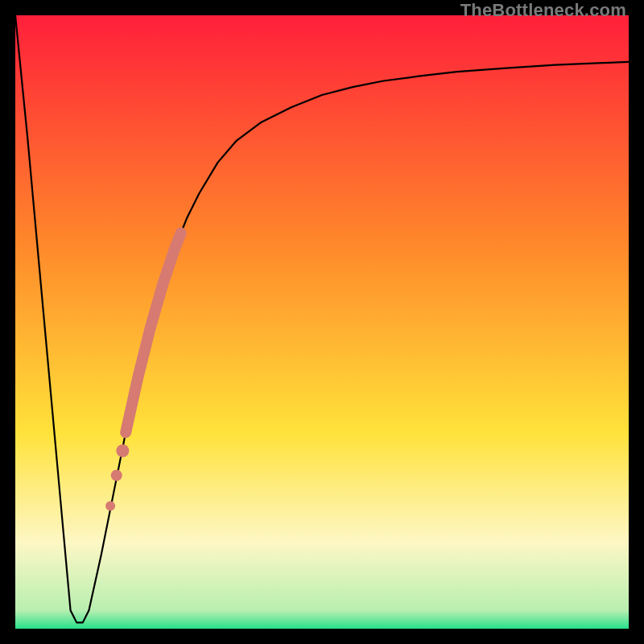 Image resolution: width=644 pixels, height=644 pixels. Describe the element at coordinates (543, 10) in the screenshot. I see `watermark-text: TheBottleneck.com` at that location.